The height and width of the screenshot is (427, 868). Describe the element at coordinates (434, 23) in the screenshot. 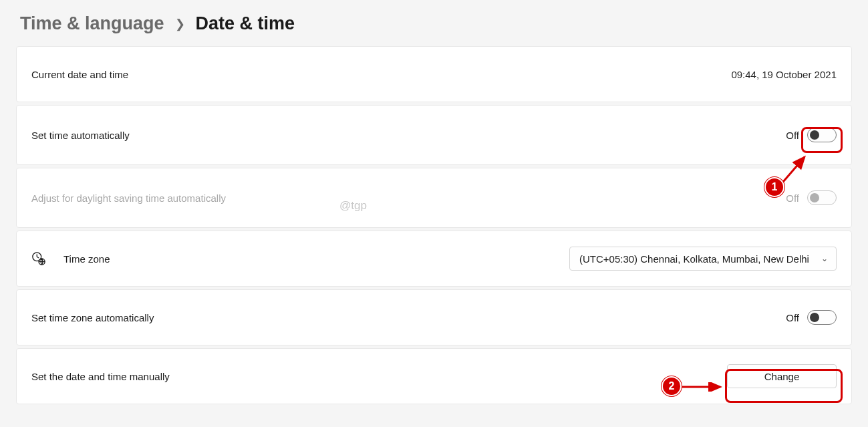

I see `breadcrumb: Time & language ❯ Date & time` at that location.